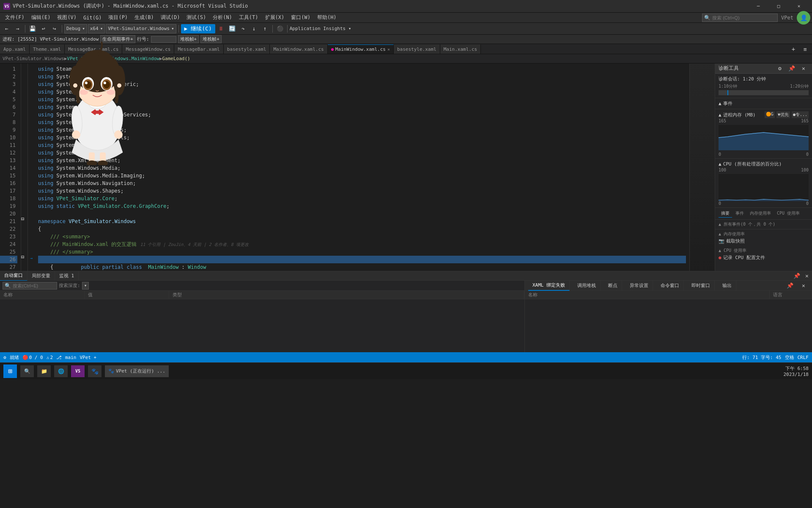 The width and height of the screenshot is (812, 508). Describe the element at coordinates (141, 29) in the screenshot. I see `project-dropdown: VPet-Simulator.Windows ▾` at that location.